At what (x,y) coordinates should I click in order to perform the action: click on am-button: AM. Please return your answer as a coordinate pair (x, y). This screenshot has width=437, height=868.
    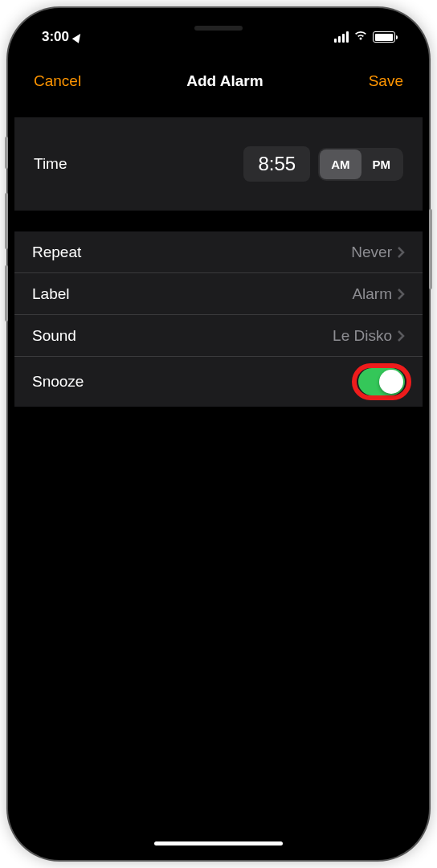
    Looking at the image, I should click on (341, 164).